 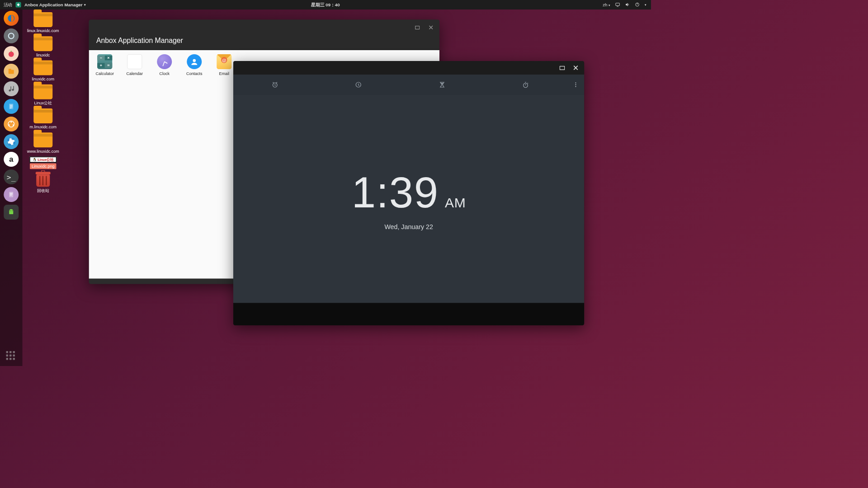 I want to click on anbox-app-contacts: Contacts, so click(x=194, y=65).